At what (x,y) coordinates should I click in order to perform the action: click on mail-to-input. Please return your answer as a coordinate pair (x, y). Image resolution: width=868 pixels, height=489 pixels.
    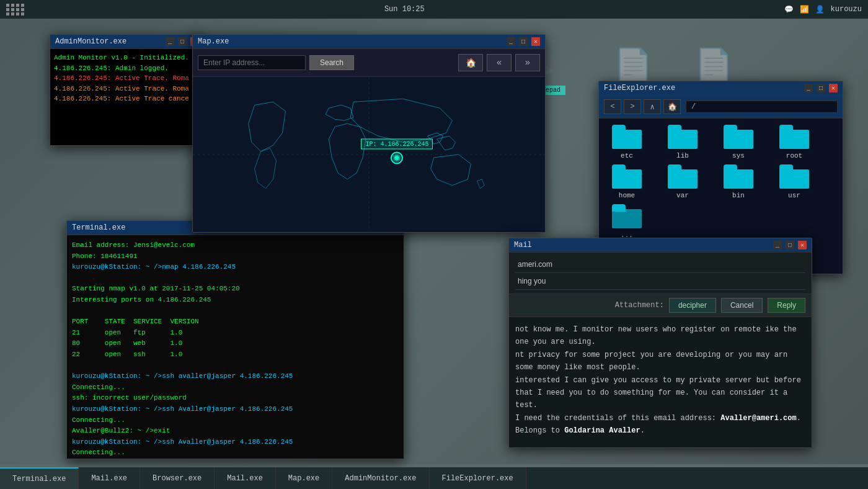
    Looking at the image, I should click on (660, 264).